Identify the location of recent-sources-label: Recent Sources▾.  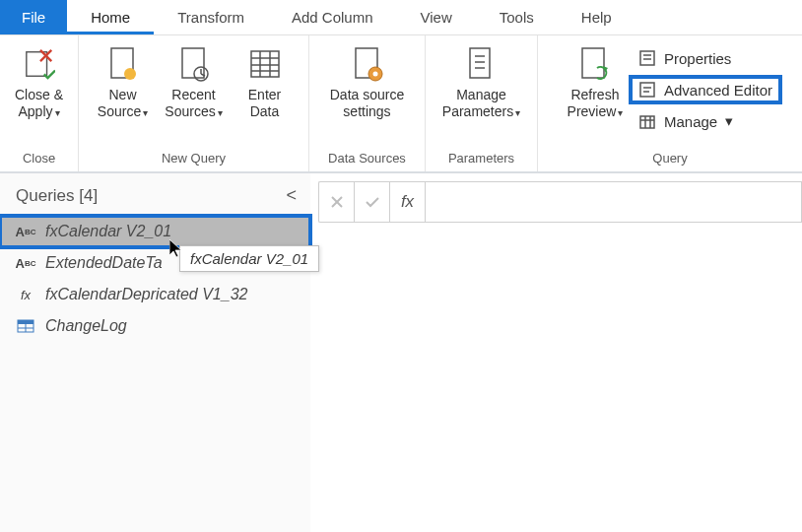
(193, 103).